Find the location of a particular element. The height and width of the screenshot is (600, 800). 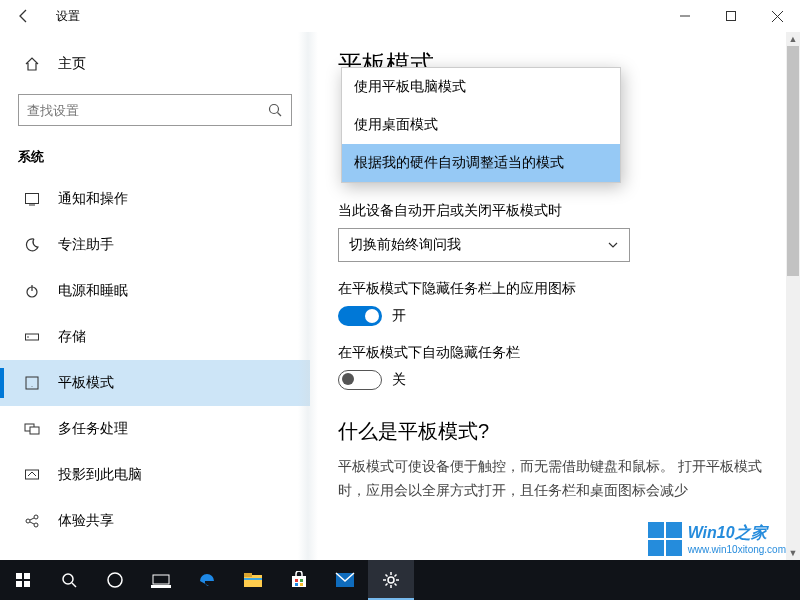

about-text: 平板模式可使设备便于触控，而无需借助键盘和鼠标。 打开平板模式时，应用会以全屏方… is located at coordinates (555, 479).